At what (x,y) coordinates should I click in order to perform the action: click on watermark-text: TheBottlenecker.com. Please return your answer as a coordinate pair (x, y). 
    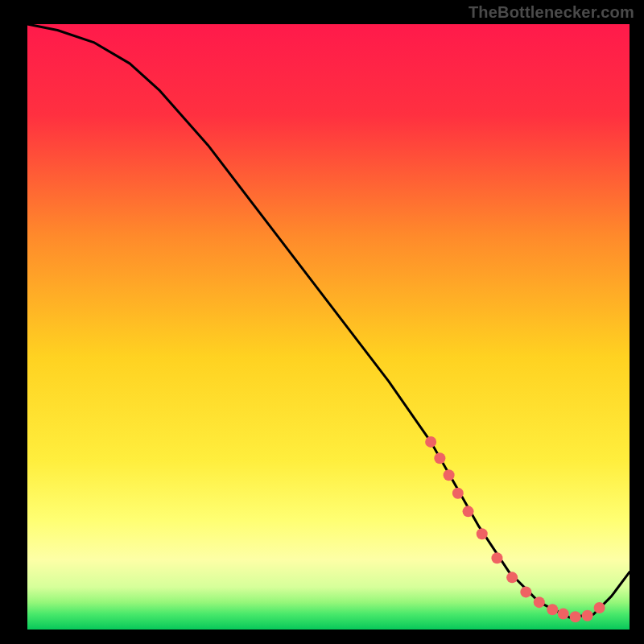
    Looking at the image, I should click on (551, 13).